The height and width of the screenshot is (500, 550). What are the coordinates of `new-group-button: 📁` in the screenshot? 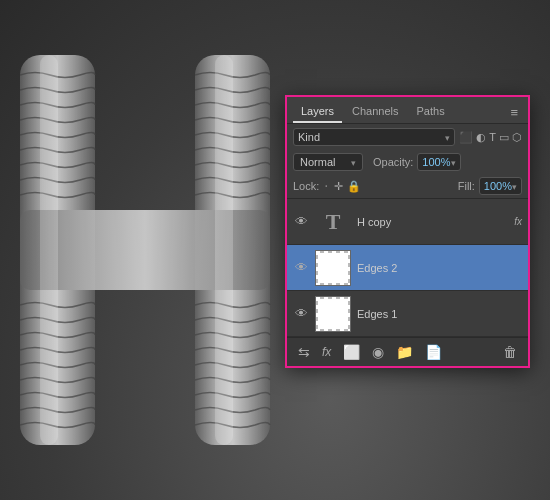 It's located at (404, 352).